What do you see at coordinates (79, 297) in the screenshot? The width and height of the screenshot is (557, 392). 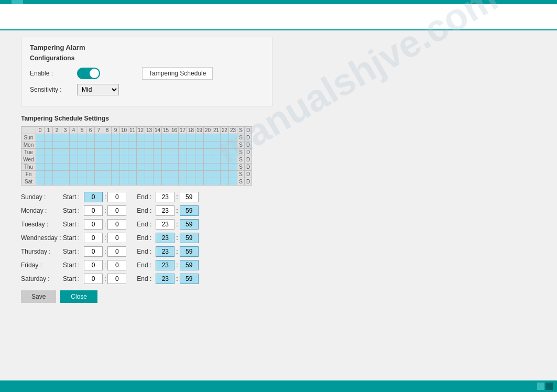 I see `close-button: Close` at bounding box center [79, 297].